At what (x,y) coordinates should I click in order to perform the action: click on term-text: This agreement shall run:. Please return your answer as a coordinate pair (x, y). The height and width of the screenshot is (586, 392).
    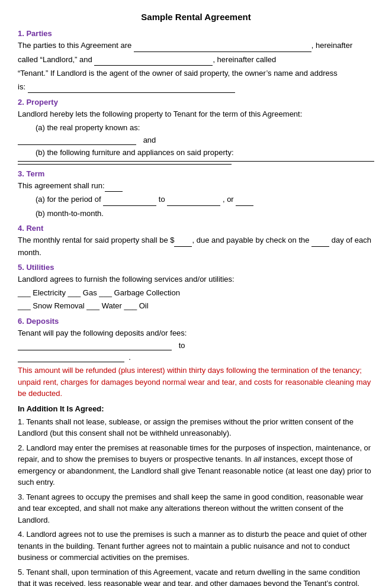
    Looking at the image, I should click on (196, 186).